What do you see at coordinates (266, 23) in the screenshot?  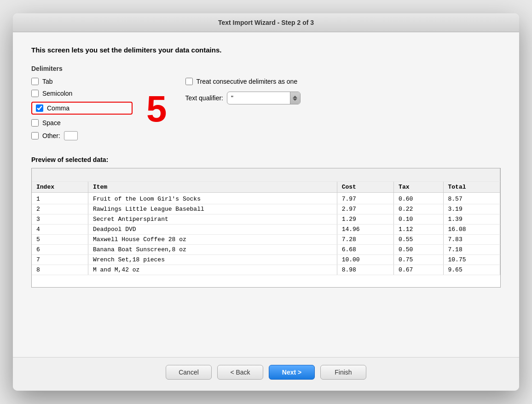 I see `window-title: Text Import Wizard - Step 2 of 3` at bounding box center [266, 23].